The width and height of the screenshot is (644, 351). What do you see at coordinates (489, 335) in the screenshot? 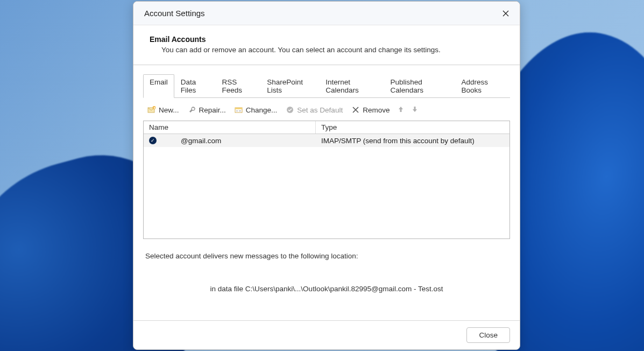
I see `close-button: Close` at bounding box center [489, 335].